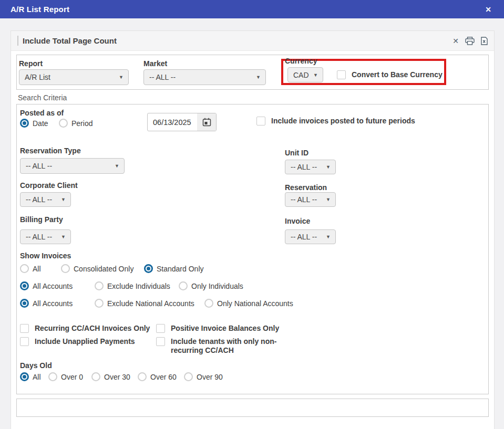  What do you see at coordinates (364, 72) in the screenshot?
I see `currency-highlight-box: Currency CAD ▼ Convert to Base Currency` at bounding box center [364, 72].